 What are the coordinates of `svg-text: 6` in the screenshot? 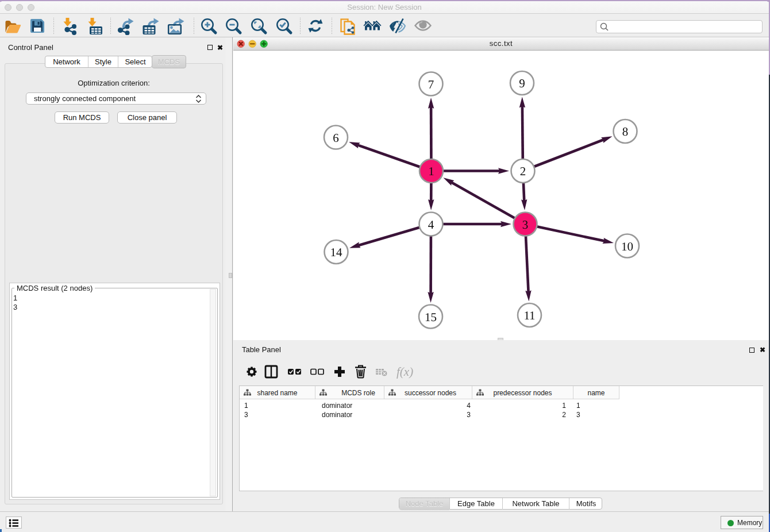 It's located at (336, 138).